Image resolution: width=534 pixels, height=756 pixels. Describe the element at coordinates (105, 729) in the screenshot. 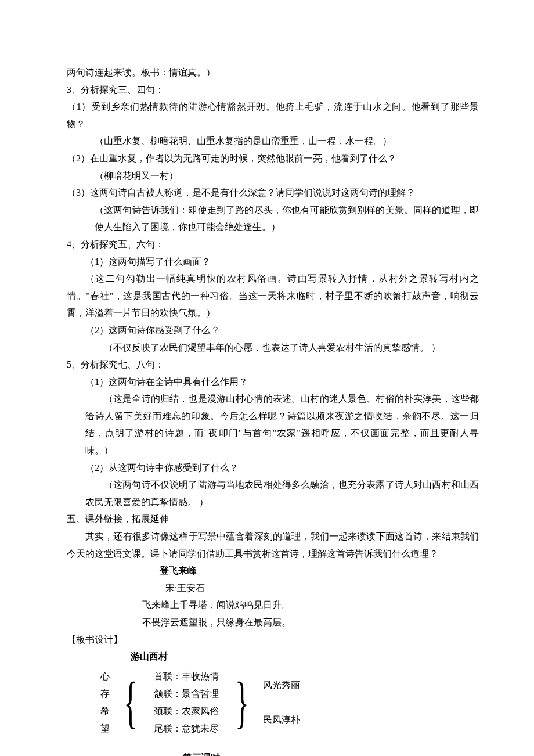

I see `board-left-item: 望` at that location.